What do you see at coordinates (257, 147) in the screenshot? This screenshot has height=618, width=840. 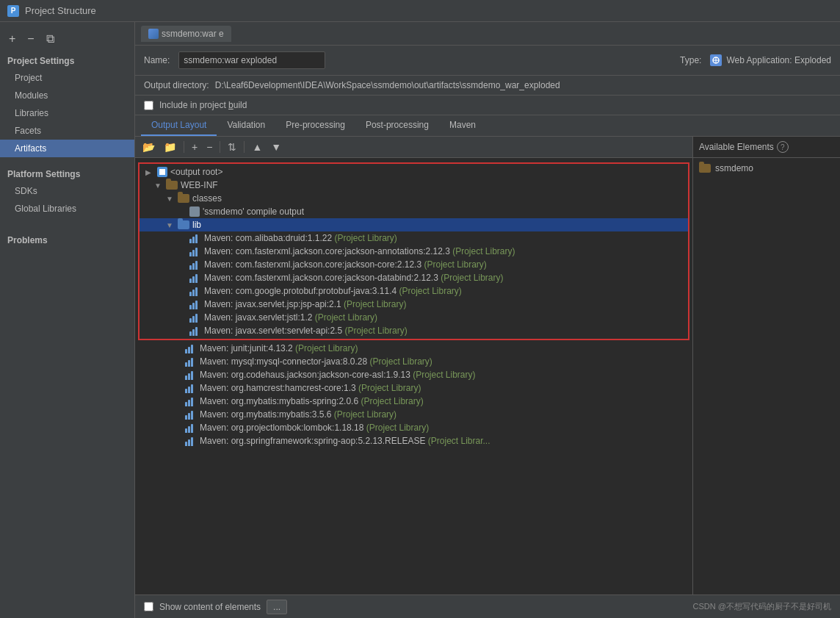 I see `tree-up-btn: ▲` at bounding box center [257, 147].